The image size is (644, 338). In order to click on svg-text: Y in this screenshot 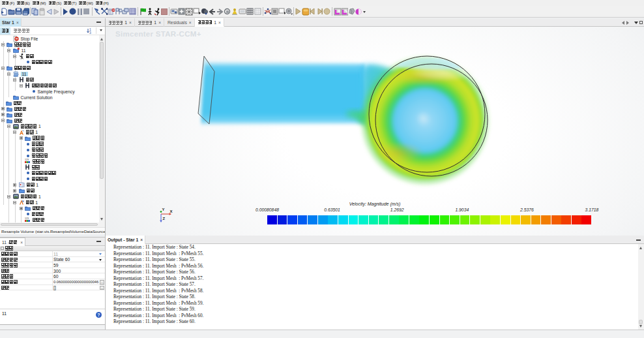, I will do `click(164, 209)`.